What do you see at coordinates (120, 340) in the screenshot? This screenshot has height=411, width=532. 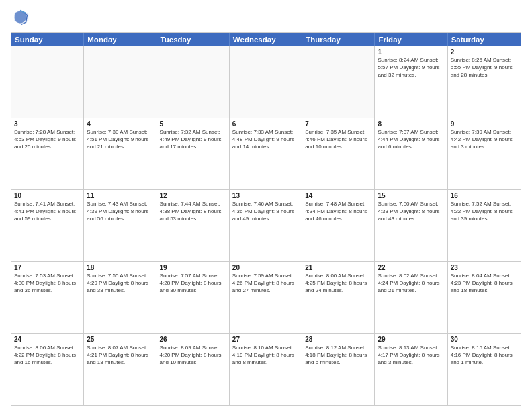 I see `day-number: 25` at bounding box center [120, 340].